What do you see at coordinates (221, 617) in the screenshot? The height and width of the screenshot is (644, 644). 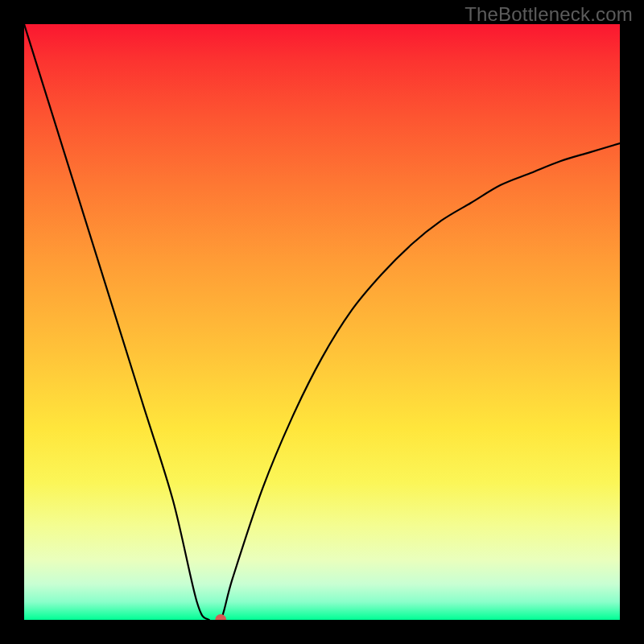 I see `minimum-marker` at bounding box center [221, 617].